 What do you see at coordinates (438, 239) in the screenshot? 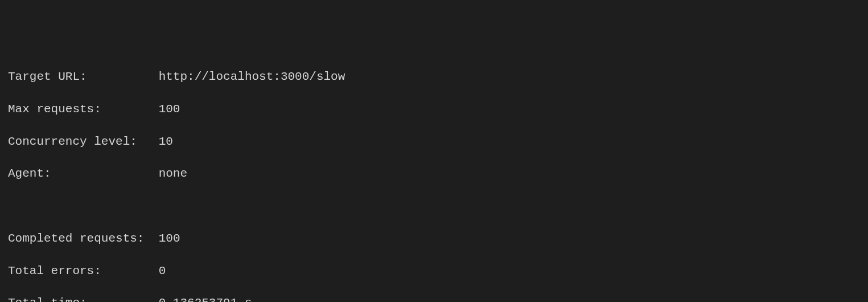
I see `result-completed: Completed requests: 100` at bounding box center [438, 239].